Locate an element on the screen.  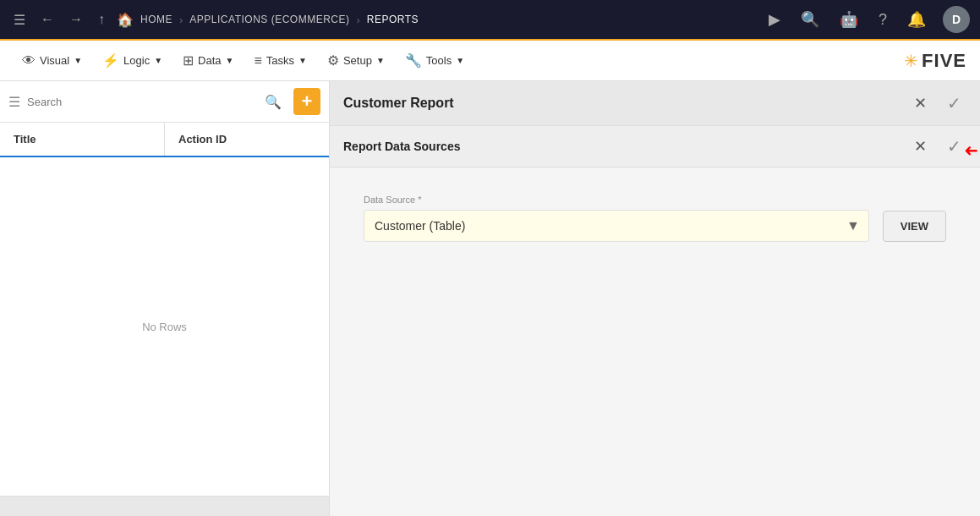
tasks-icon: ≡ is located at coordinates (257, 61).